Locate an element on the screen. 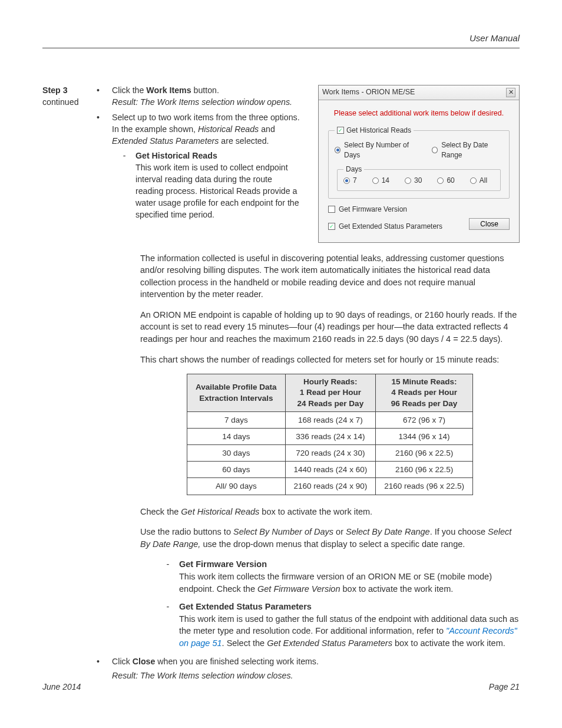 This screenshot has width=562, height=728. page-header: User Manual is located at coordinates (281, 40).